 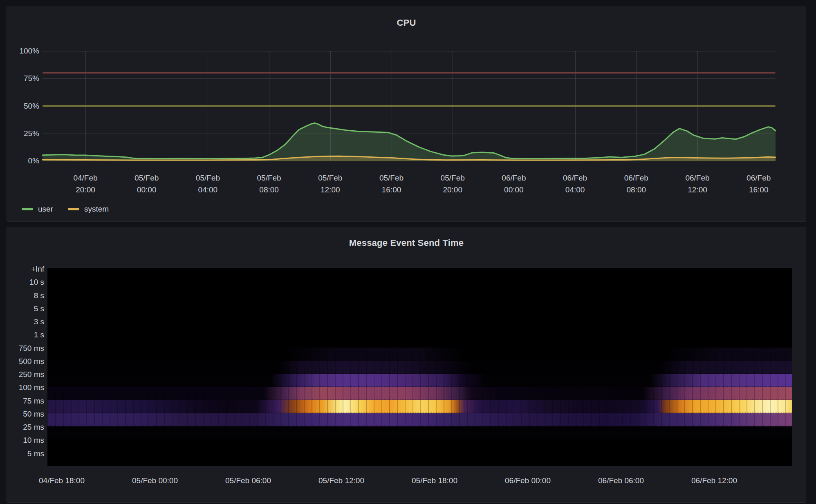 What do you see at coordinates (23, 106) in the screenshot?
I see `cpu-y-tick-label: 50%` at bounding box center [23, 106].